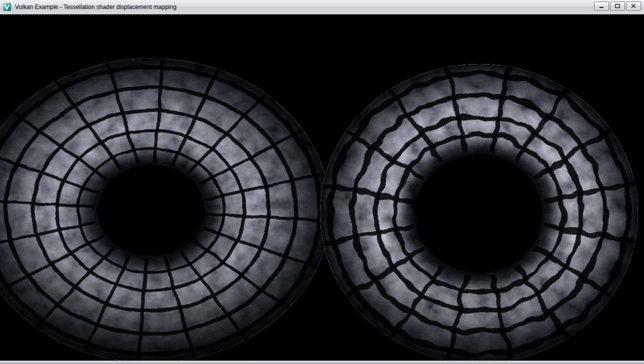 The image size is (644, 364). What do you see at coordinates (618, 6) in the screenshot?
I see `window-controls` at bounding box center [618, 6].